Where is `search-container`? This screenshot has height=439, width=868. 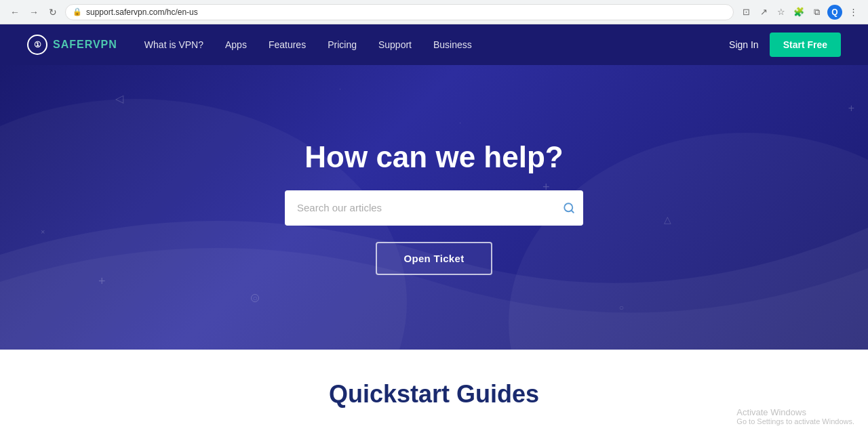 search-container is located at coordinates (434, 208).